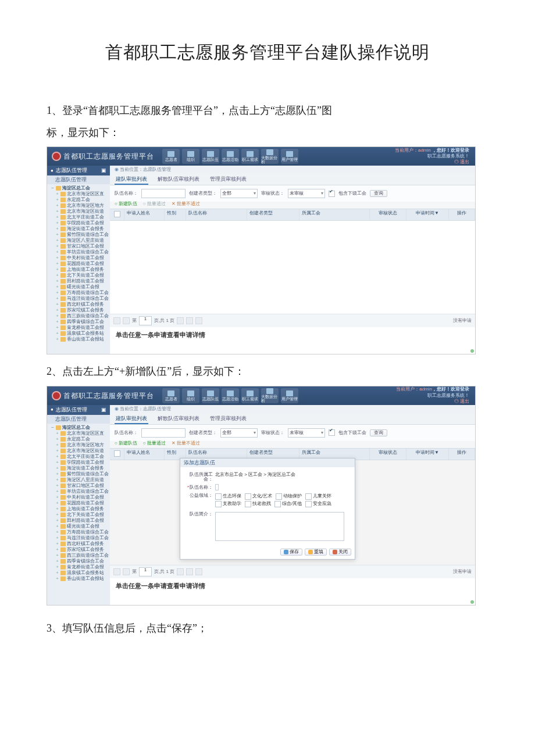 This screenshot has height=756, width=535. I want to click on dialog-reset-button: 重填, so click(316, 552).